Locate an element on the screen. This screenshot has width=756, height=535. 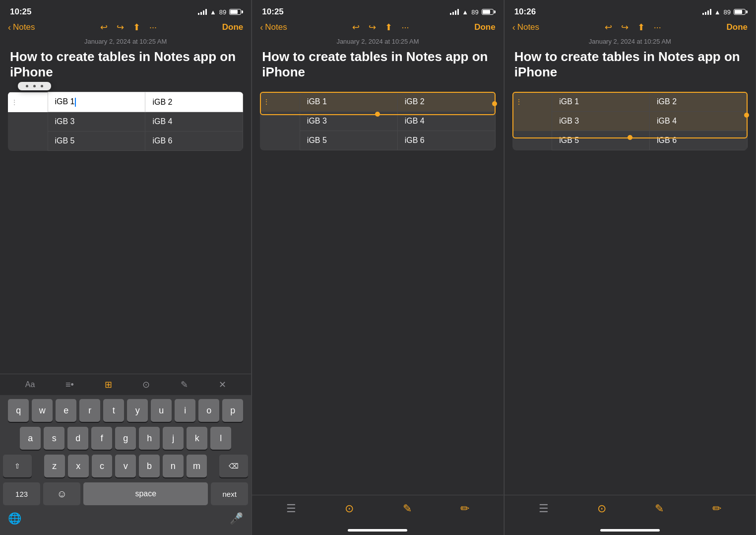
key-a: a is located at coordinates (30, 438).